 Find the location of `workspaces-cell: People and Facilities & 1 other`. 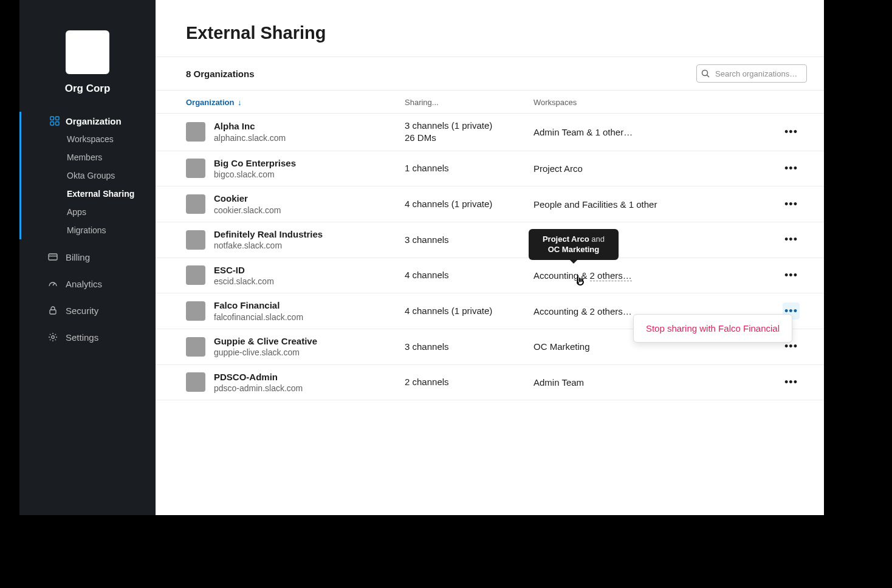

workspaces-cell: People and Facilities & 1 other is located at coordinates (658, 204).